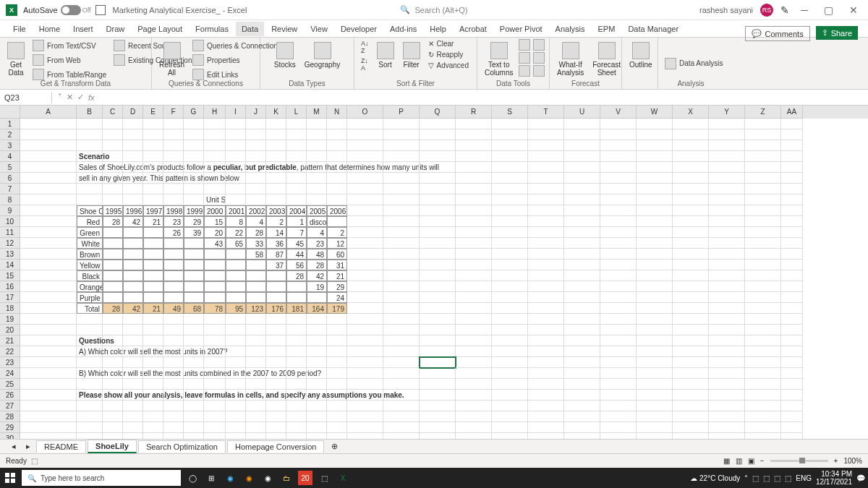 This screenshot has height=488, width=868. I want to click on cell-B14: Yellow, so click(90, 265).